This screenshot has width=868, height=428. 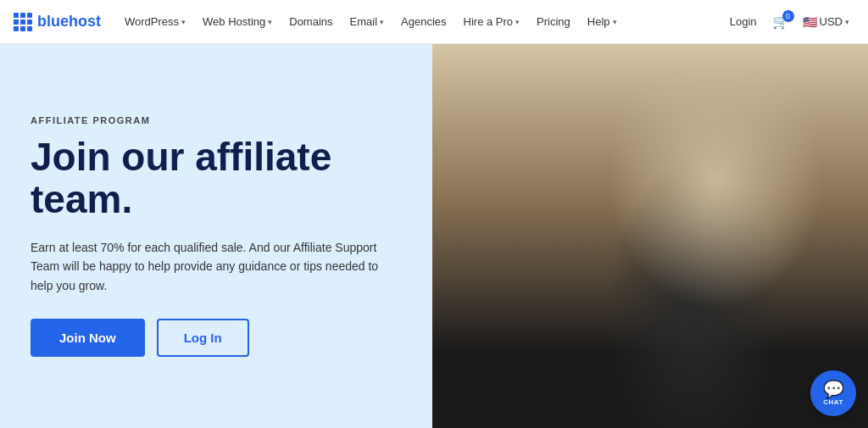 What do you see at coordinates (216, 178) in the screenshot?
I see `hero-title: Join our affiliate team.` at bounding box center [216, 178].